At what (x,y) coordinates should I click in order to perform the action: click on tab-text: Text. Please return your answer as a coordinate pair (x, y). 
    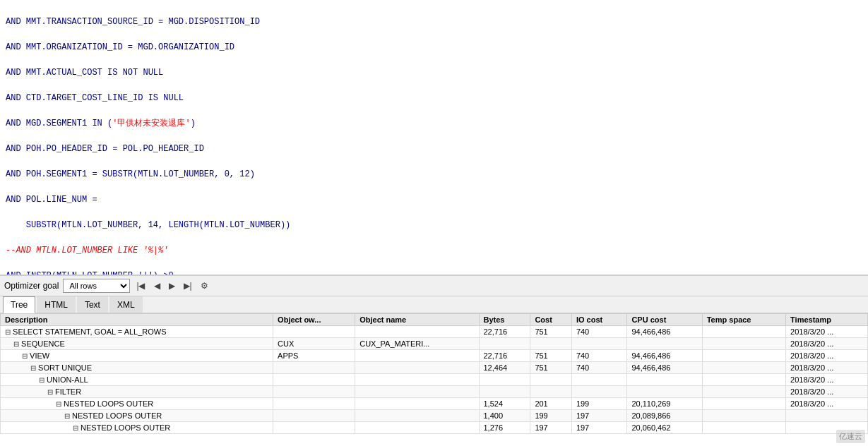
    Looking at the image, I should click on (93, 305).